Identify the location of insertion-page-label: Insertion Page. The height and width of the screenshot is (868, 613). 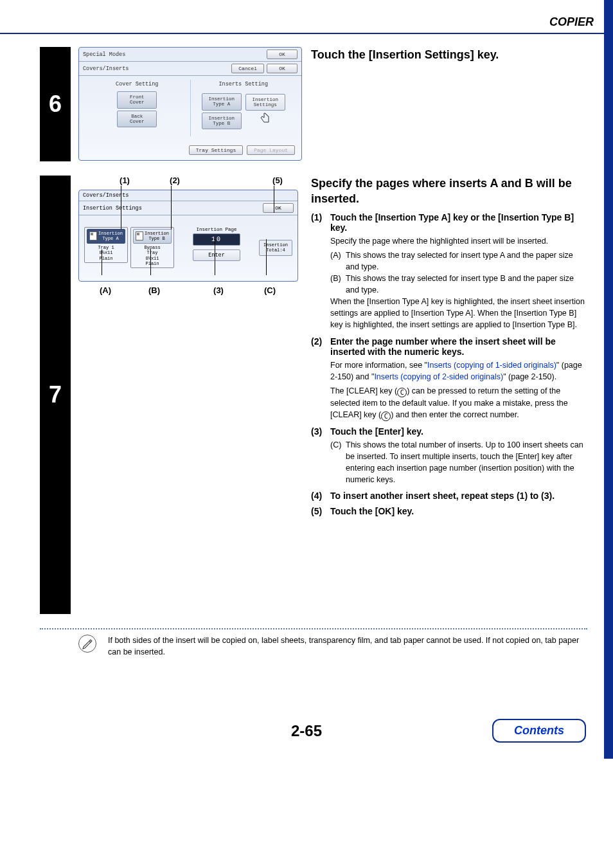
(217, 230).